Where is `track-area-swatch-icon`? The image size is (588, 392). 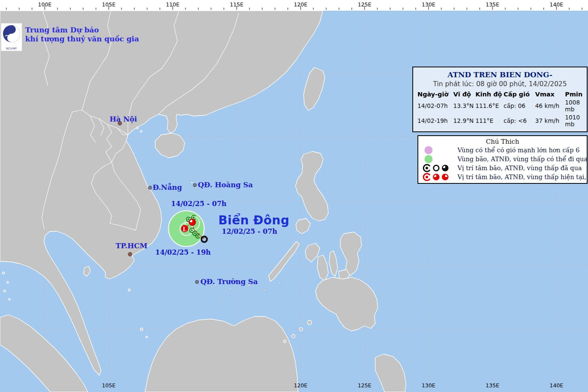
track-area-swatch-icon is located at coordinates (439, 159).